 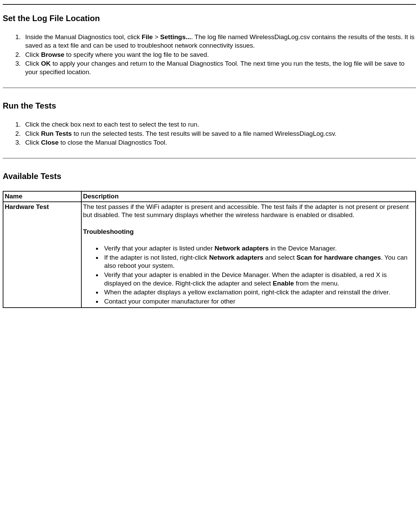 What do you see at coordinates (248, 197) in the screenshot?
I see `col-header-description: Description` at bounding box center [248, 197].